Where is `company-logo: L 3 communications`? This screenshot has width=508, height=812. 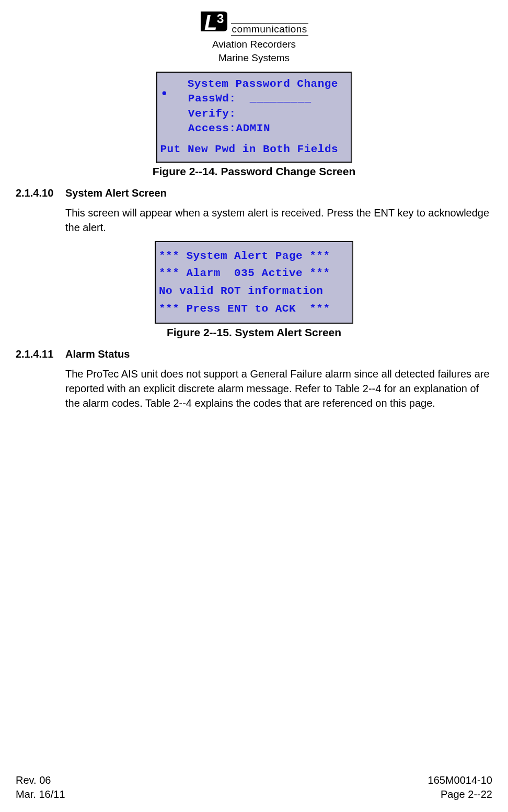
company-logo: L 3 communications is located at coordinates (254, 23).